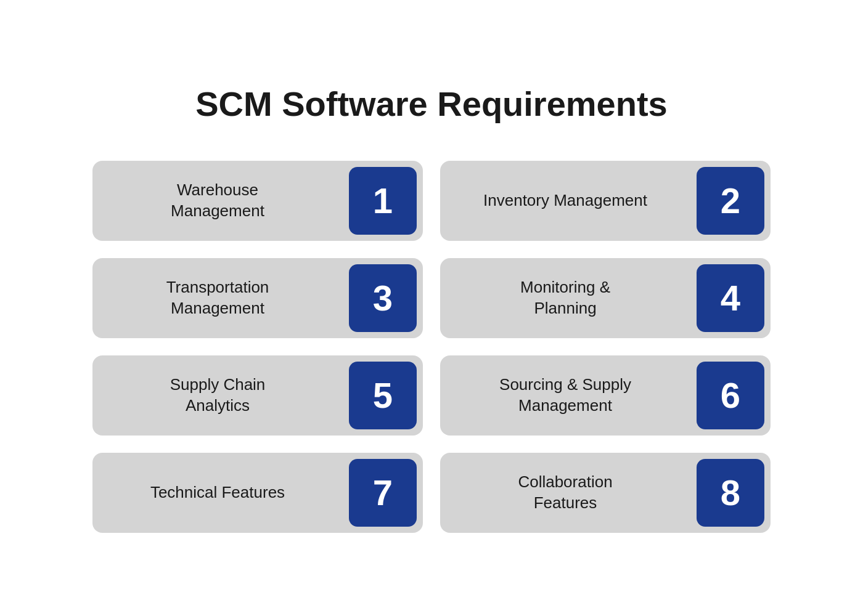  What do you see at coordinates (730, 395) in the screenshot?
I see `item-number-6: 6` at bounding box center [730, 395].